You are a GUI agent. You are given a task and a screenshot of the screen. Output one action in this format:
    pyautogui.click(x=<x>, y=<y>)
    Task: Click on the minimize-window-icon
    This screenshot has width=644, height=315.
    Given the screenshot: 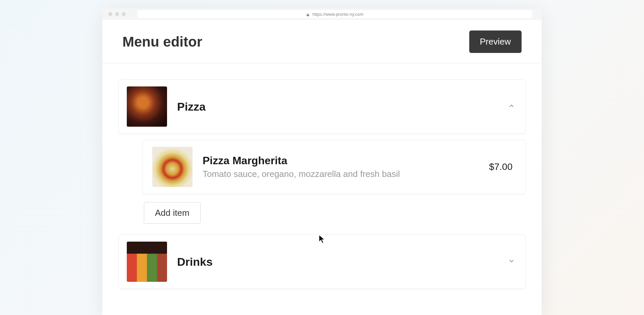 What is the action you would take?
    pyautogui.click(x=117, y=14)
    